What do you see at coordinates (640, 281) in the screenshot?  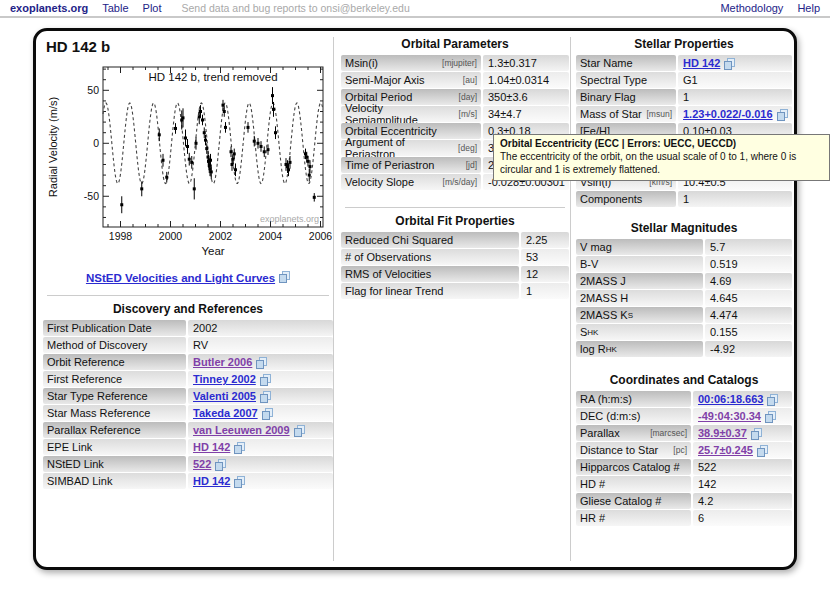 I see `row-label: 2MASS J` at bounding box center [640, 281].